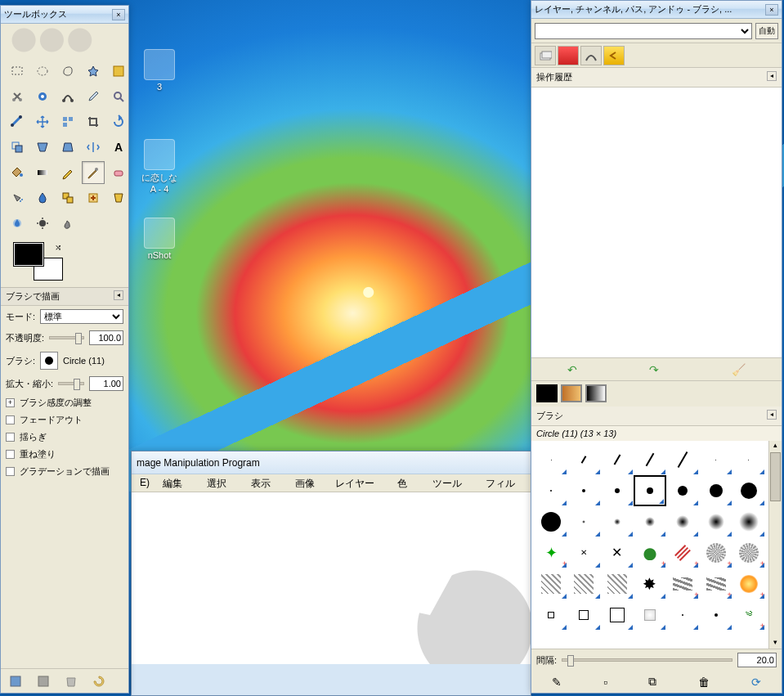 Image resolution: width=784 pixels, height=696 pixels. Describe the element at coordinates (93, 147) in the screenshot. I see `tool-flip` at that location.